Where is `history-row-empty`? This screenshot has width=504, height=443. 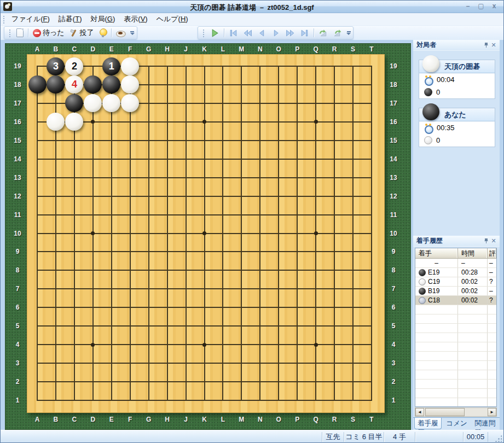
history-row-empty is located at coordinates (456, 365).